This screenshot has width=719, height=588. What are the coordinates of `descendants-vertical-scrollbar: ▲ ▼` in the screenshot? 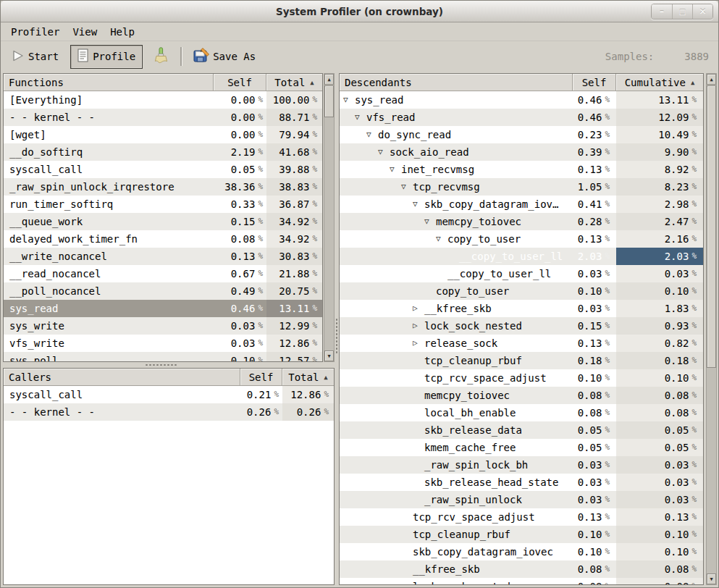 It's located at (711, 329).